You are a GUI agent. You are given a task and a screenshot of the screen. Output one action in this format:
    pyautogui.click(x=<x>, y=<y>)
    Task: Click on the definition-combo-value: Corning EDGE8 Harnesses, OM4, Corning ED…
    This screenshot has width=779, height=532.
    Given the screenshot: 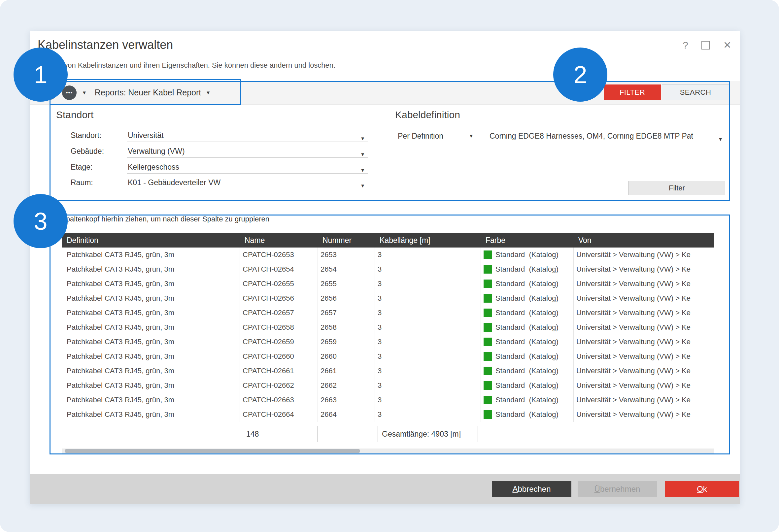 What is the action you would take?
    pyautogui.click(x=591, y=136)
    